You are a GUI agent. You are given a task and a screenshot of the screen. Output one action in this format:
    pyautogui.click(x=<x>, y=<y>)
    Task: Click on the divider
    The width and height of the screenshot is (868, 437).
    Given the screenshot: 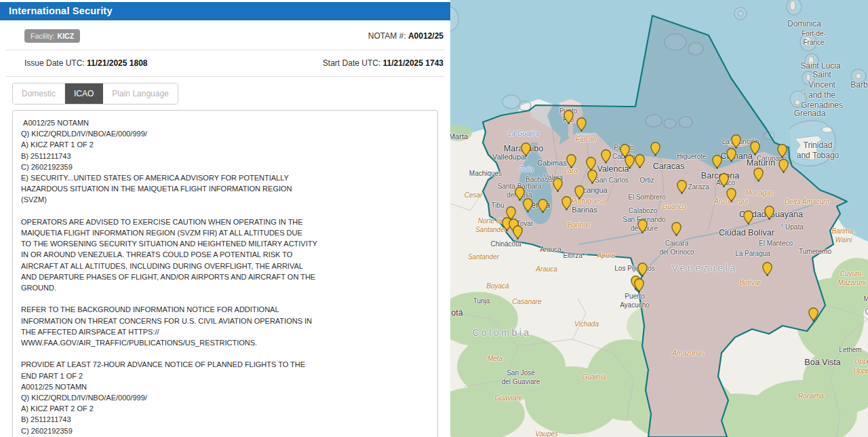 What is the action you would take?
    pyautogui.click(x=225, y=76)
    